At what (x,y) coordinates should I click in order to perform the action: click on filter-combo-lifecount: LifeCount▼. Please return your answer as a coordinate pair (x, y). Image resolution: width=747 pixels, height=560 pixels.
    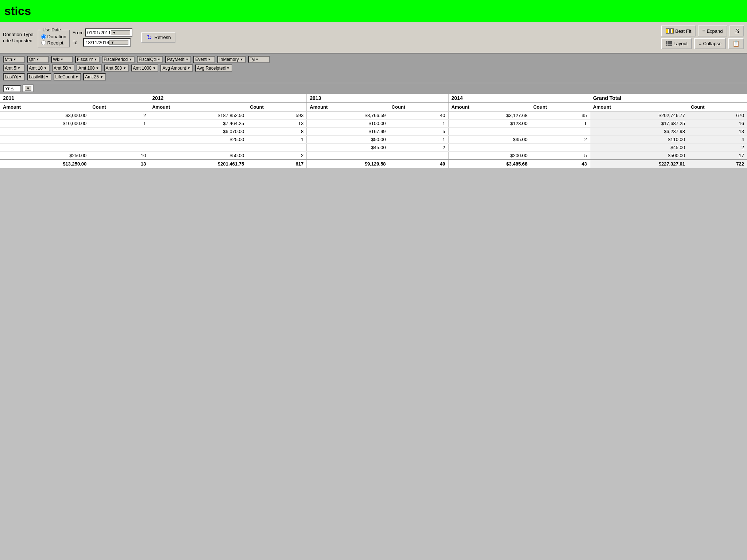
    Looking at the image, I should click on (67, 77).